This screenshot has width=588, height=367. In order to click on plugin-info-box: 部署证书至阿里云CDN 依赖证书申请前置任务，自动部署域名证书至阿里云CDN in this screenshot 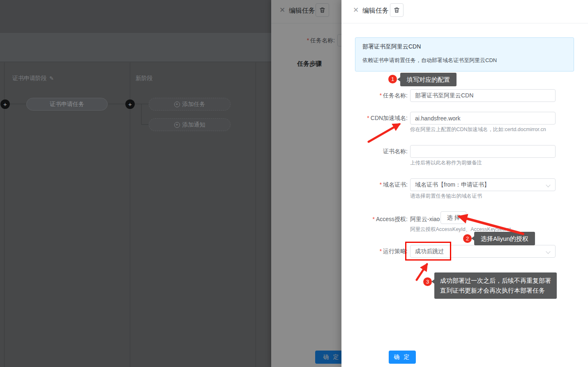, I will do `click(464, 54)`.